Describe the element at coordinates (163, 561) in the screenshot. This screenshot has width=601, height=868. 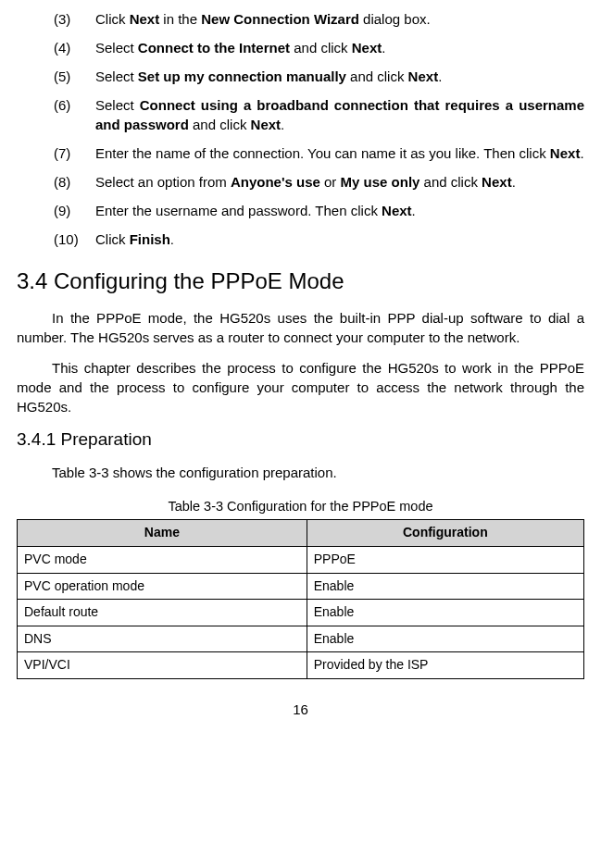
I see `cell-name: PVC mode` at that location.